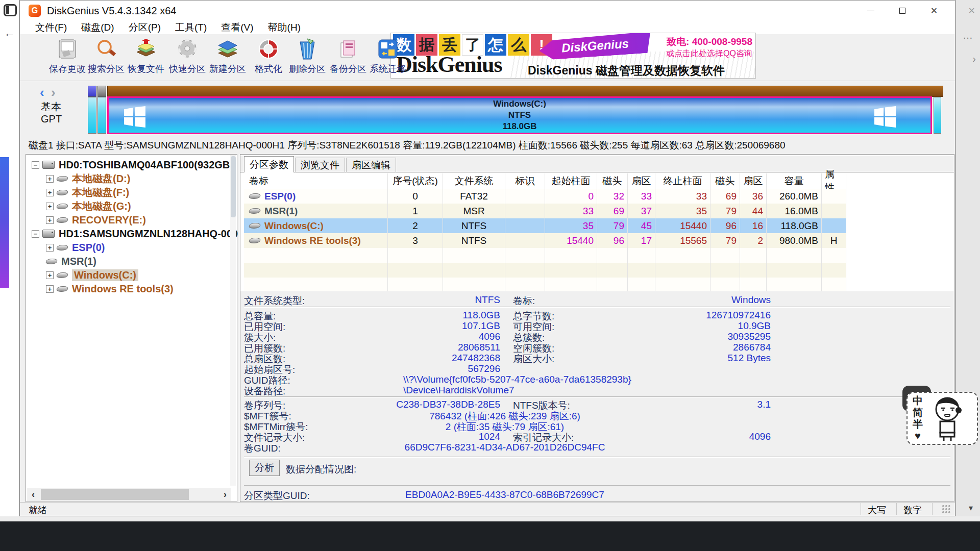 Image resolution: width=980 pixels, height=551 pixels. What do you see at coordinates (474, 211) in the screenshot?
I see `cell-文件系统: MSR` at bounding box center [474, 211].